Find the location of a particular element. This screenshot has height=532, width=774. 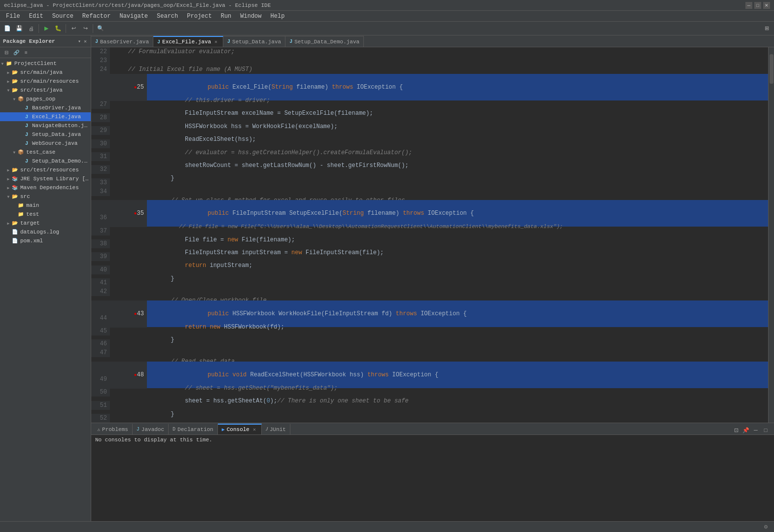

console-label: Console is located at coordinates (238, 430).